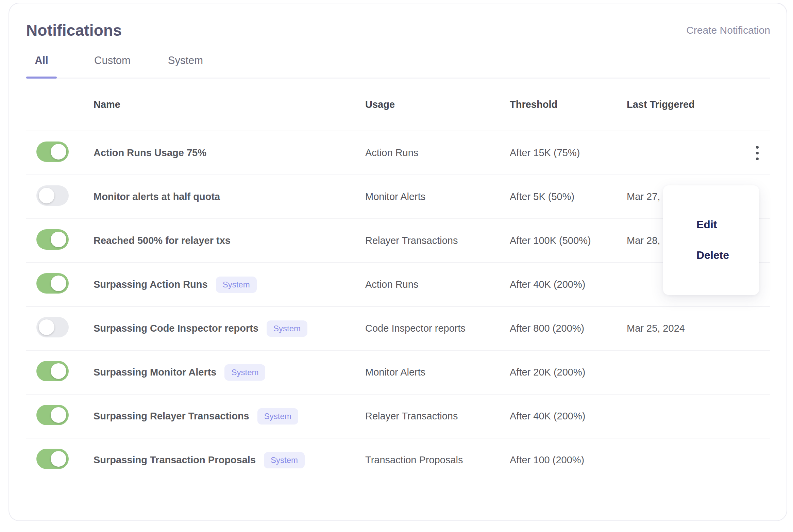  Describe the element at coordinates (398, 63) in the screenshot. I see `tab-bar: All Custom System` at that location.